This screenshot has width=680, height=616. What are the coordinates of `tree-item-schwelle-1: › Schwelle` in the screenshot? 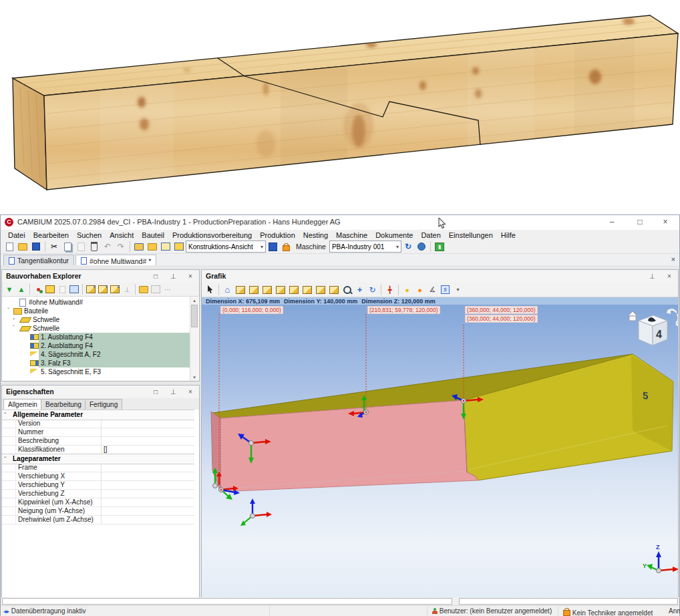 It's located at (96, 319).